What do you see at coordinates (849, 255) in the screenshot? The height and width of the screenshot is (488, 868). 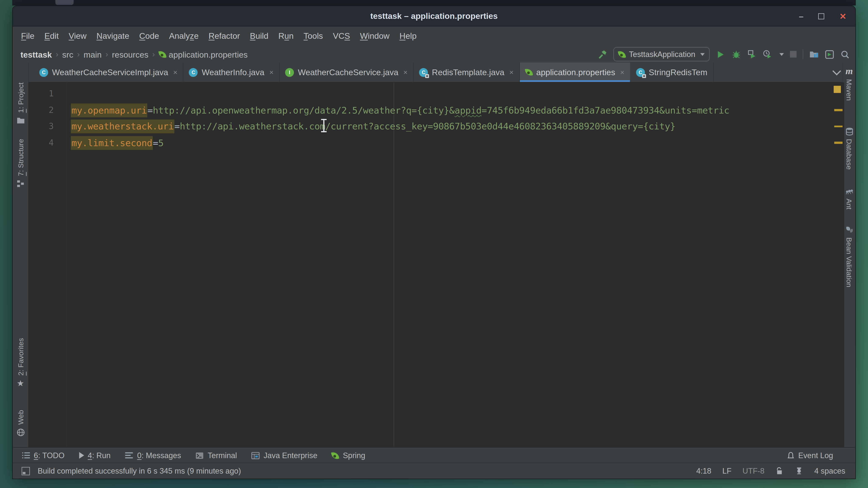 I see `right-tool-stripe: m Maven Database Ant Bean Validation` at bounding box center [849, 255].